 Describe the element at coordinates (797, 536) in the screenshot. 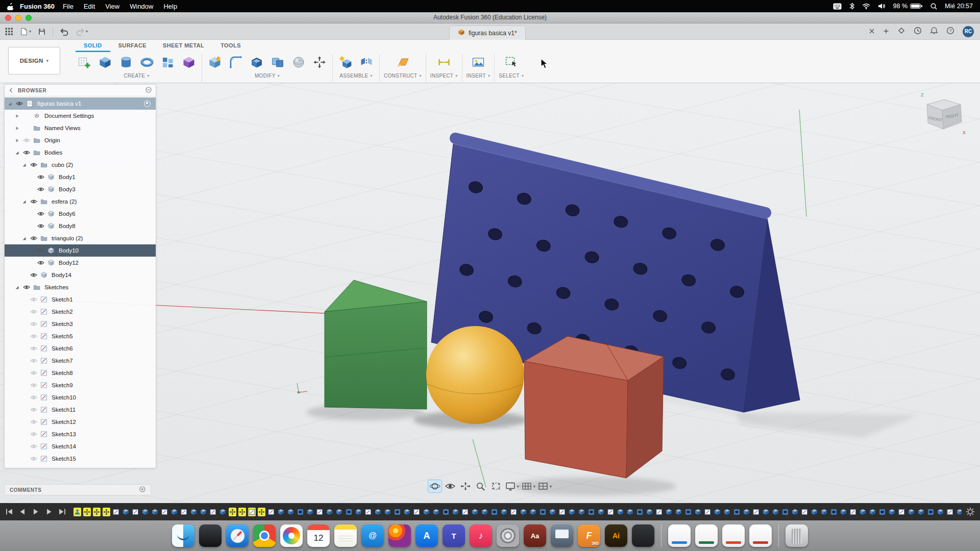

I see `dock-trash-icon` at that location.